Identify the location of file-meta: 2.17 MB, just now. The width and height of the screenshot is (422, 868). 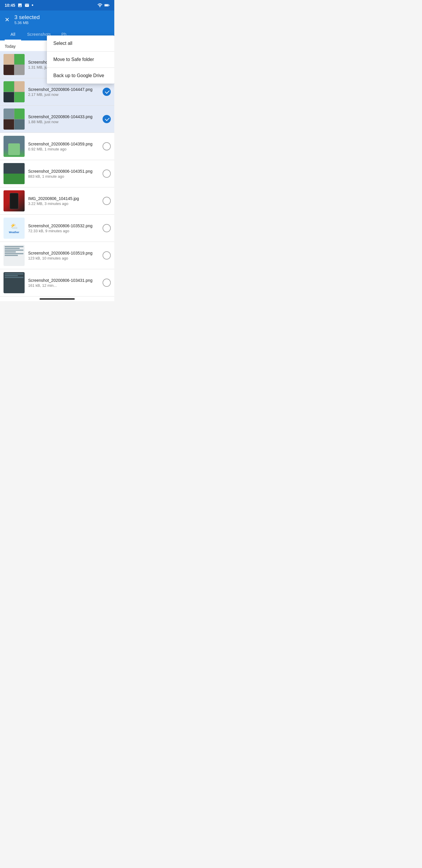
(64, 94).